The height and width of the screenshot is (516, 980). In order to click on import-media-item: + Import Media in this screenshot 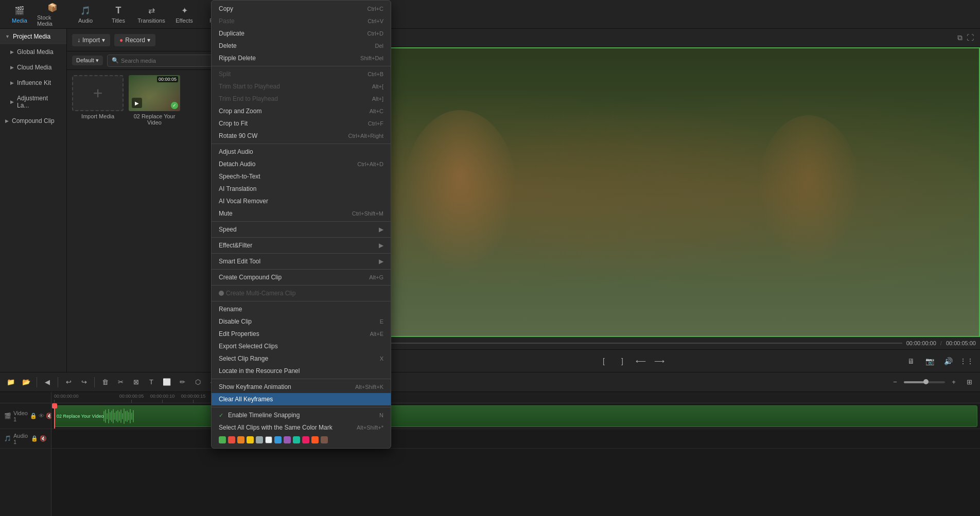, I will do `click(98, 100)`.